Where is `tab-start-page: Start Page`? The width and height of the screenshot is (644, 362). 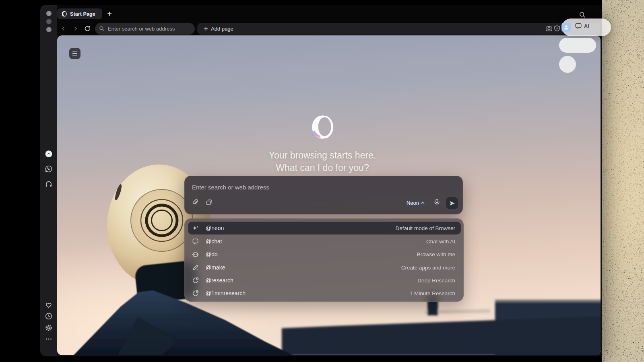 tab-start-page: Start Page is located at coordinates (80, 14).